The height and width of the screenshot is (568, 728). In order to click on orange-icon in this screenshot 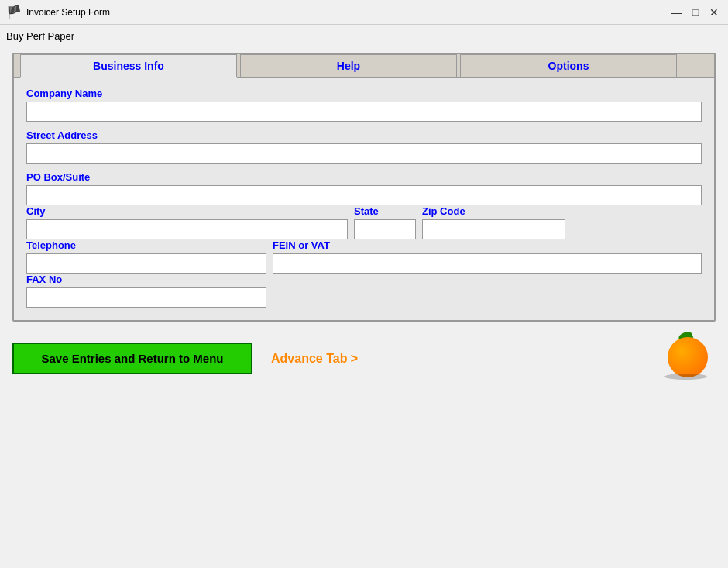, I will do `click(689, 358)`.